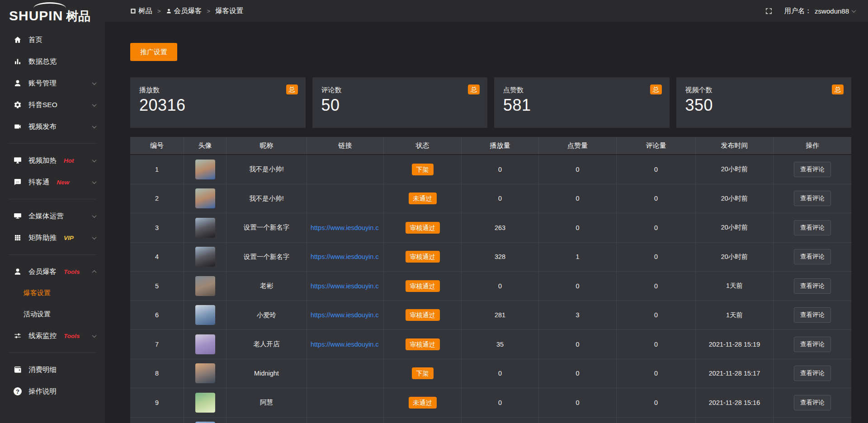 This screenshot has height=423, width=868. Describe the element at coordinates (52, 238) in the screenshot. I see `sidebar-item-matrix-boost: 矩阵助推VIP` at that location.